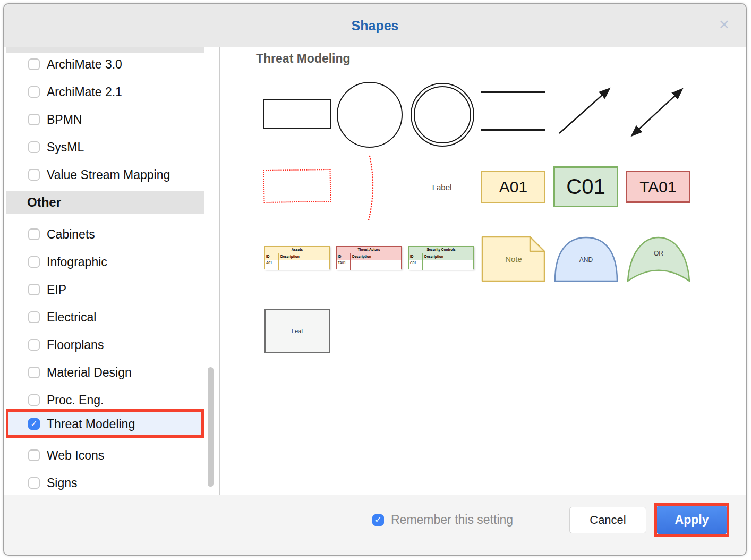 Image resolution: width=751 pixels, height=560 pixels. What do you see at coordinates (108, 175) in the screenshot?
I see `sidebar-item-label: Value Stream Mapping` at bounding box center [108, 175].